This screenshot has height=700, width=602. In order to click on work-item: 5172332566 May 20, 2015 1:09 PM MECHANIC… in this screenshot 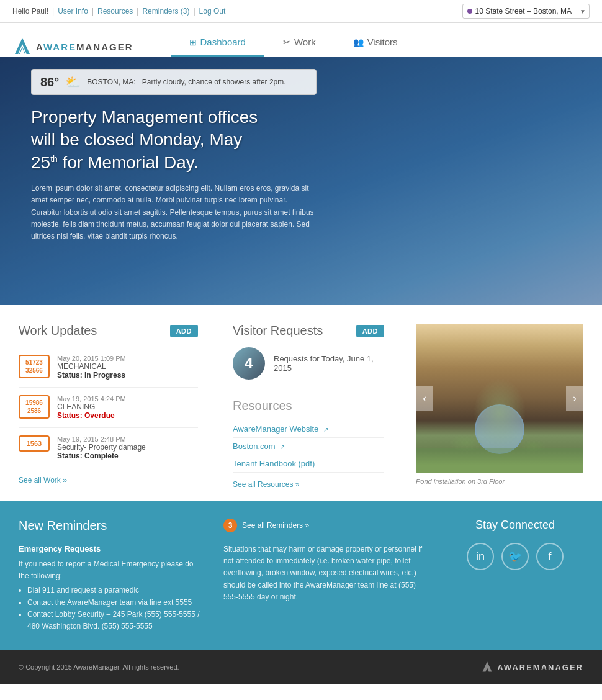, I will do `click(108, 368)`.